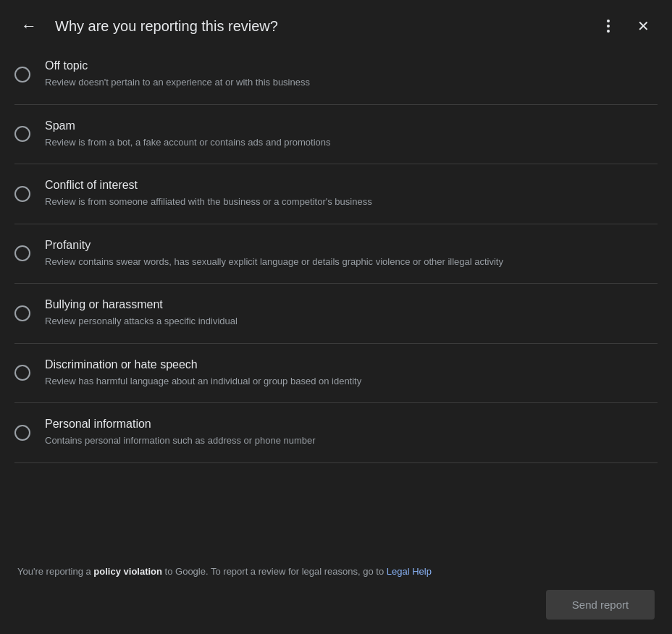 This screenshot has width=672, height=634. Describe the element at coordinates (336, 592) in the screenshot. I see `dialog-footer: You're reporting a policy violation to G…` at that location.